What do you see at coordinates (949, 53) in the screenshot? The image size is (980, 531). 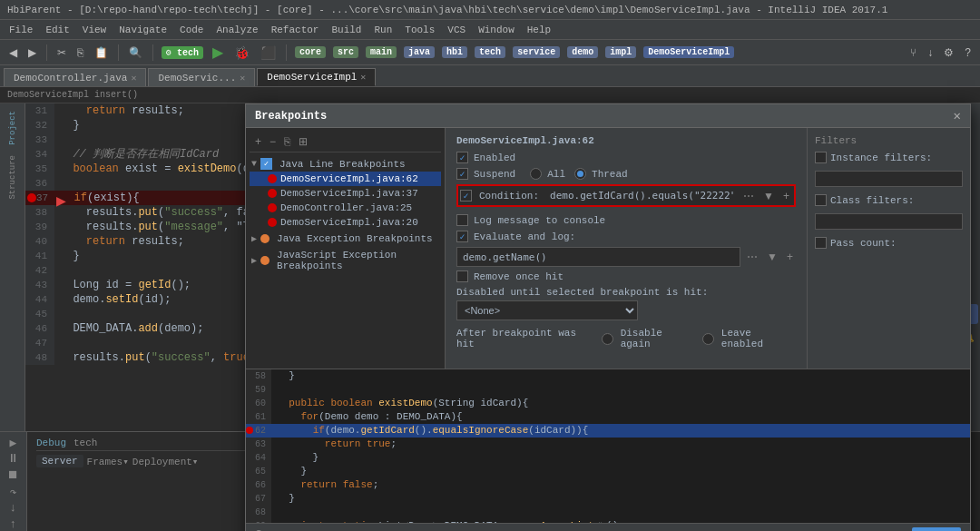 I see `toolbar-settings: ⚙` at bounding box center [949, 53].